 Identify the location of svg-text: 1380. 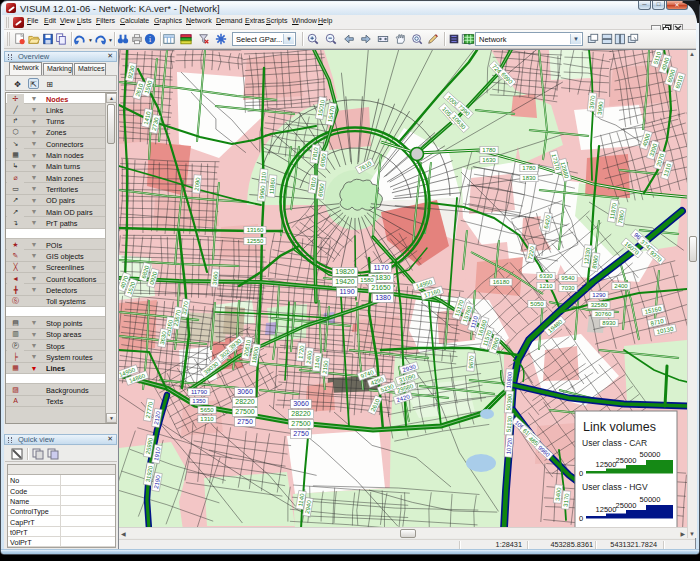
(383, 298).